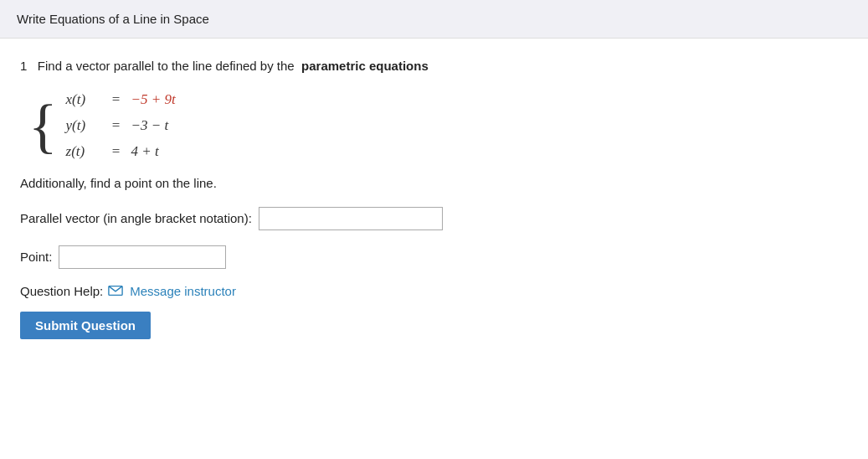 This screenshot has width=868, height=459. I want to click on eq-equals-y: =, so click(116, 126).